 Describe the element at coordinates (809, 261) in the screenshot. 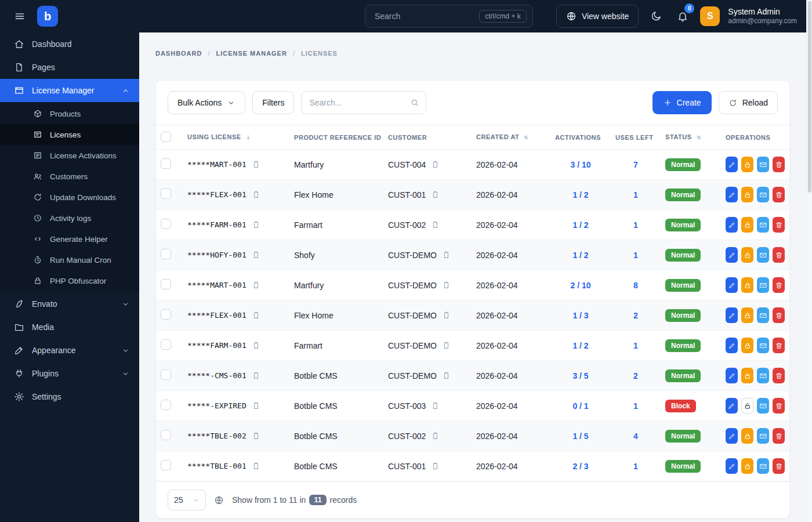

I see `scrollbar` at that location.